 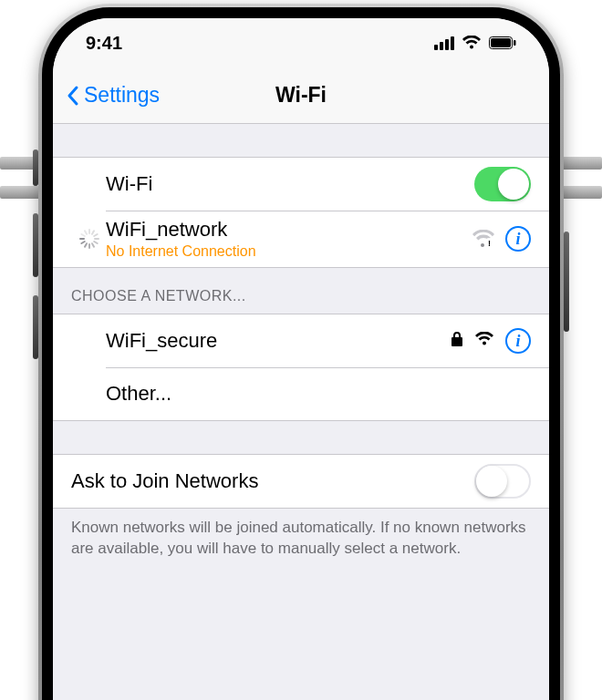 What do you see at coordinates (301, 544) in the screenshot?
I see `ask-to-join-footer: Known networks will be joined automatica…` at bounding box center [301, 544].